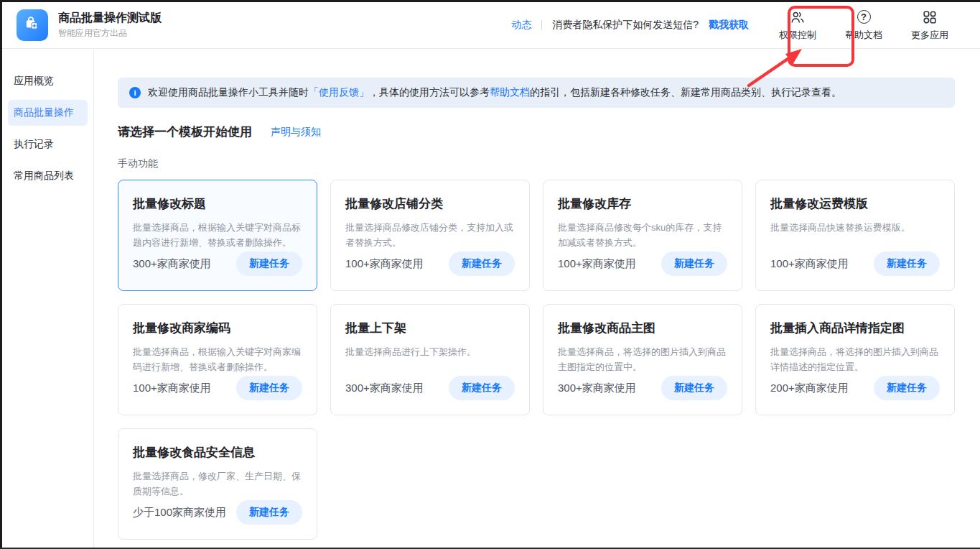 This screenshot has width=980, height=549. What do you see at coordinates (47, 144) in the screenshot?
I see `sidebar-item-execution-records: 执行记录` at bounding box center [47, 144].